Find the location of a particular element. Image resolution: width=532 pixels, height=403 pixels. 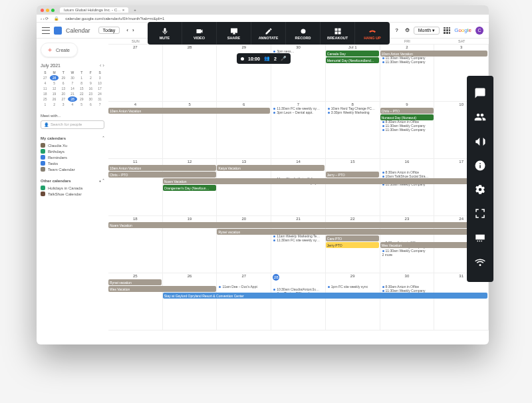

chat-icon is located at coordinates (480, 94).